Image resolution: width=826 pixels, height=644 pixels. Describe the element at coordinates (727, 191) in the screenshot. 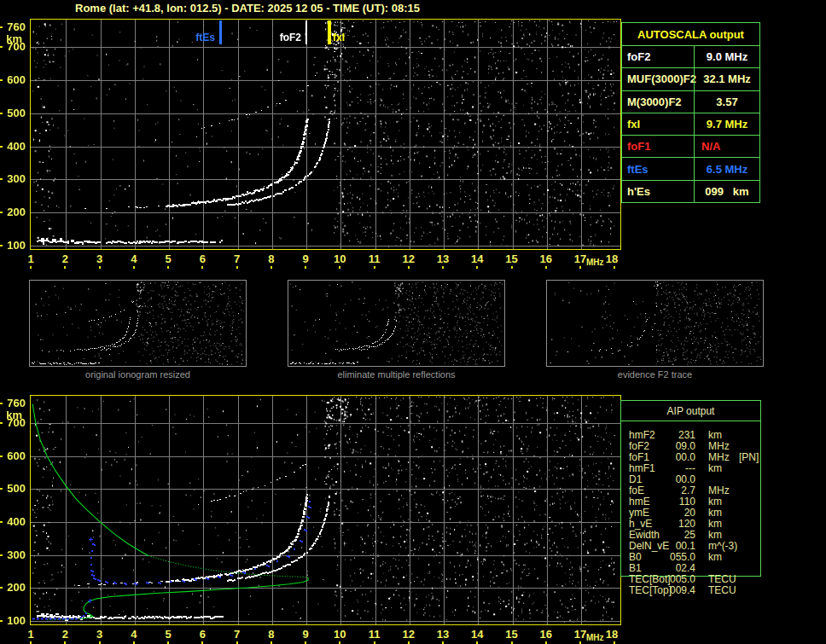

I see `autoscala-row-value: 099 km` at that location.